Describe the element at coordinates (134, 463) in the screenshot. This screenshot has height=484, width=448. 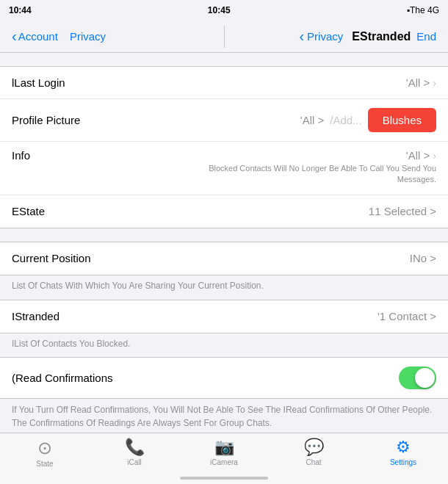
I see `call-tab-label: iCall` at that location.